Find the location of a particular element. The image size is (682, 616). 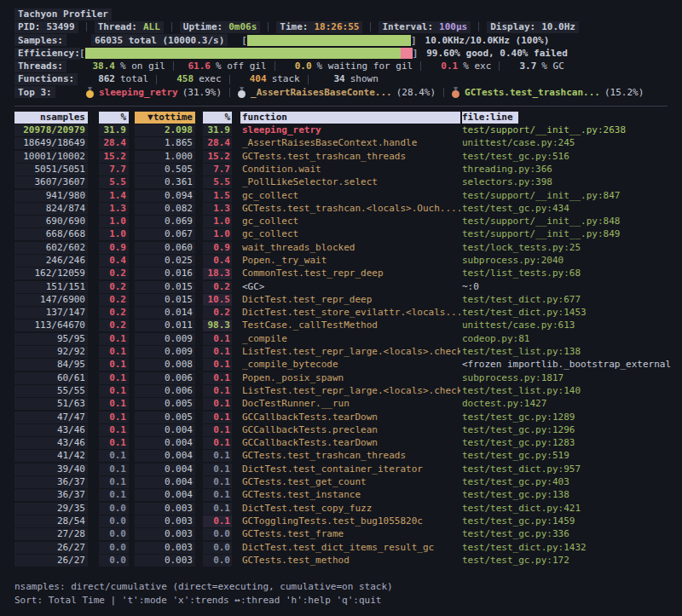

top3-label: Top 3: is located at coordinates (35, 92).